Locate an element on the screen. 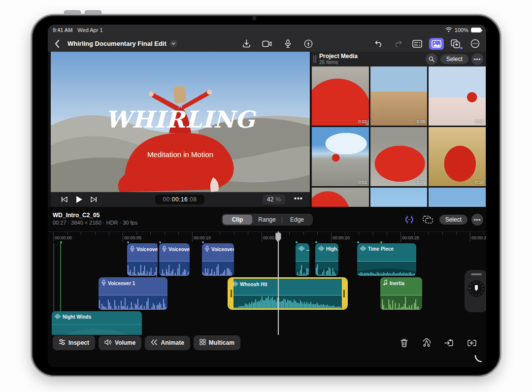 The height and width of the screenshot is (392, 532). battery-icon is located at coordinates (476, 30).